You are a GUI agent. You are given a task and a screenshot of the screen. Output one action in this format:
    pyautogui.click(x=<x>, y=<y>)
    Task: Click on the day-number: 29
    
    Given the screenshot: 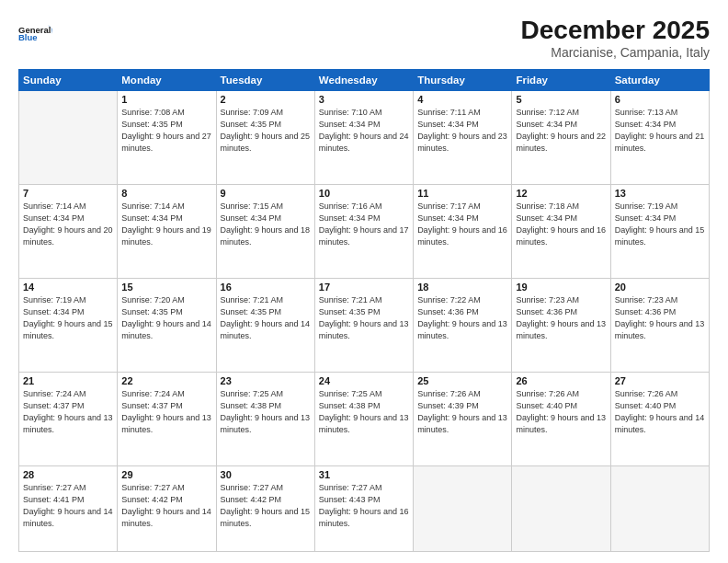 What is the action you would take?
    pyautogui.click(x=166, y=475)
    